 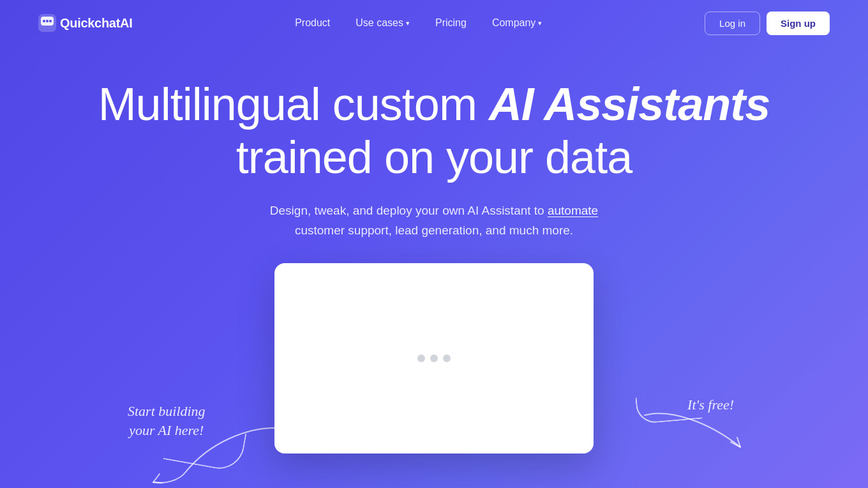 What do you see at coordinates (517, 23) in the screenshot?
I see `nav-item-company: Company ▾` at bounding box center [517, 23].